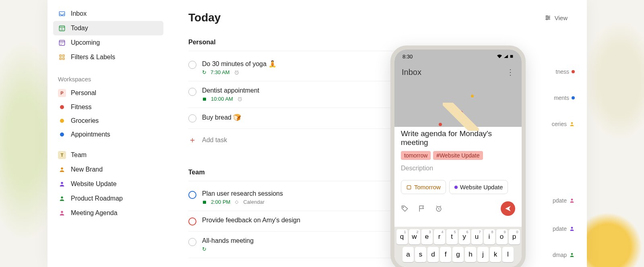 This screenshot has height=267, width=644. What do you see at coordinates (458, 56) in the screenshot?
I see `phone-status-bar: 8:30` at bounding box center [458, 56].